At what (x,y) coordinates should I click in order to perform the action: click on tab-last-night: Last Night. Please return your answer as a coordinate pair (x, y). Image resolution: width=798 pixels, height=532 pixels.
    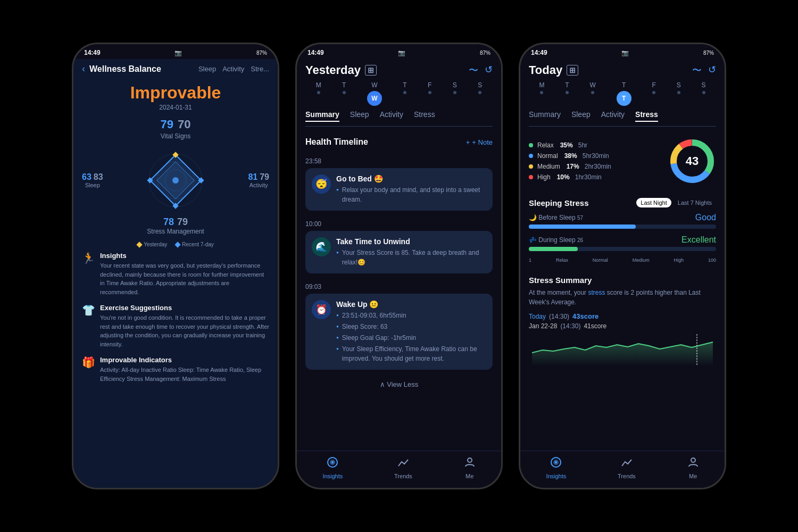
    Looking at the image, I should click on (654, 203).